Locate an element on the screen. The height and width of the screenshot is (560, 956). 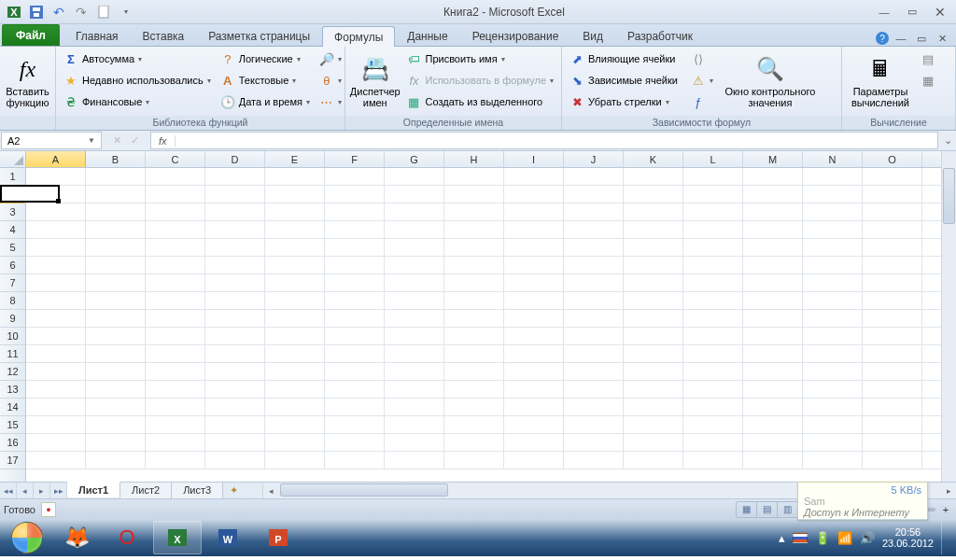
tab-review: Рецензирование is located at coordinates (515, 35).